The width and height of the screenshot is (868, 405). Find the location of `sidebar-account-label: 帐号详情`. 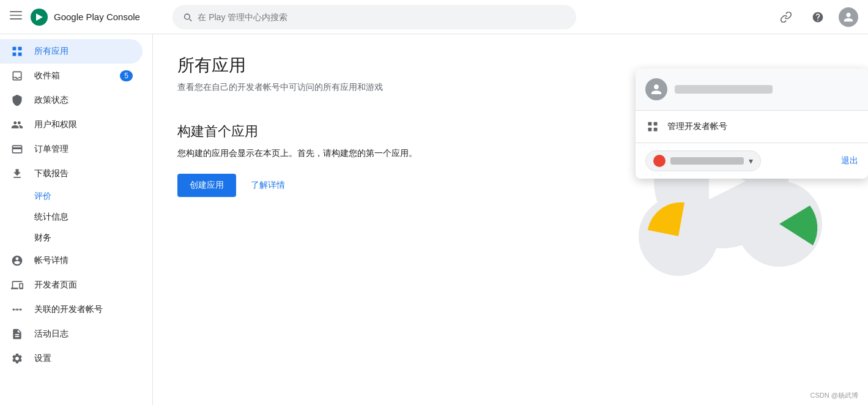

sidebar-account-label: 帐号详情 is located at coordinates (83, 261).